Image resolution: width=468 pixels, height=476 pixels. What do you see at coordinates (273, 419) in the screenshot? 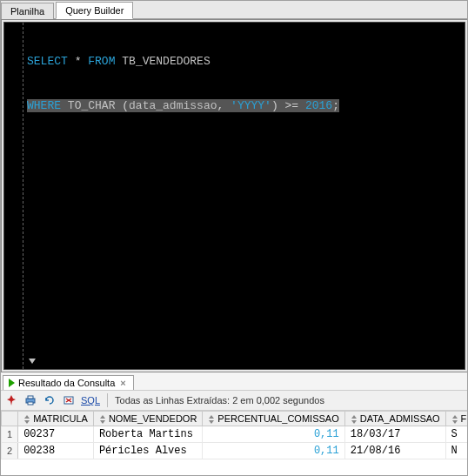
I see `col-percentual-comissao: PERCENTUAL_COMISSAO` at bounding box center [273, 419].